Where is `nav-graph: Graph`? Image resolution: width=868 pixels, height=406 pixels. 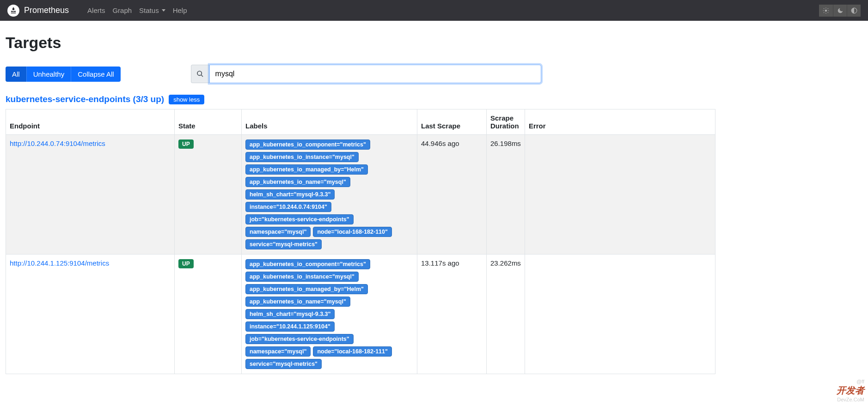
nav-graph: Graph is located at coordinates (122, 10).